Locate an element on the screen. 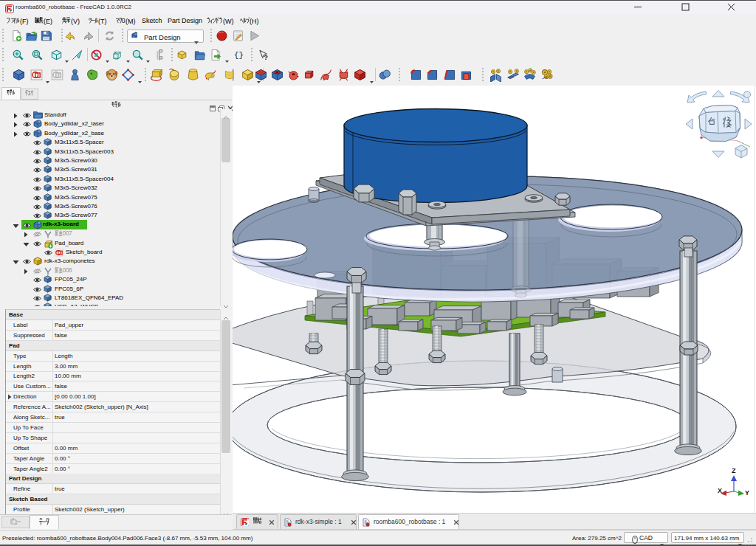 The image size is (756, 546). svg-text: 7 is located at coordinates (71, 233).